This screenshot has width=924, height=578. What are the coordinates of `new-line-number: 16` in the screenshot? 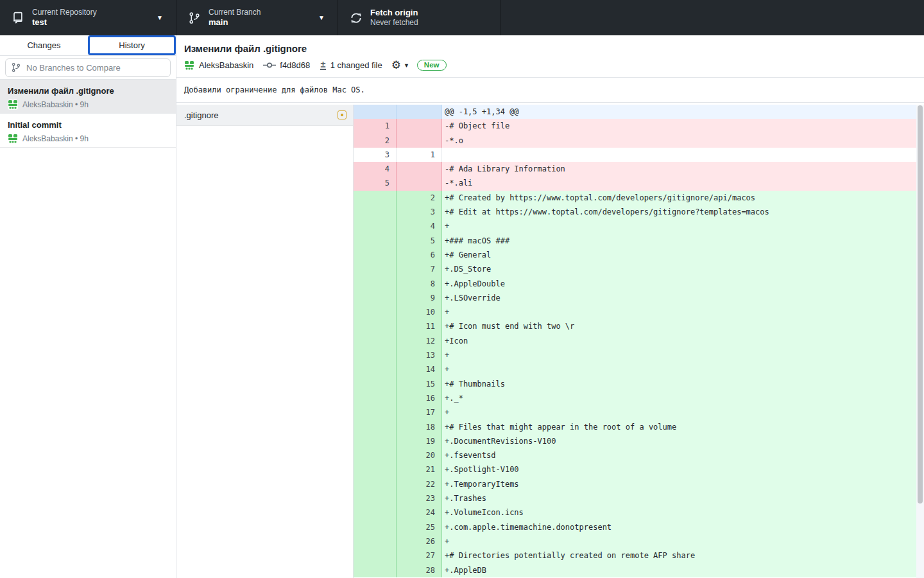 It's located at (420, 398).